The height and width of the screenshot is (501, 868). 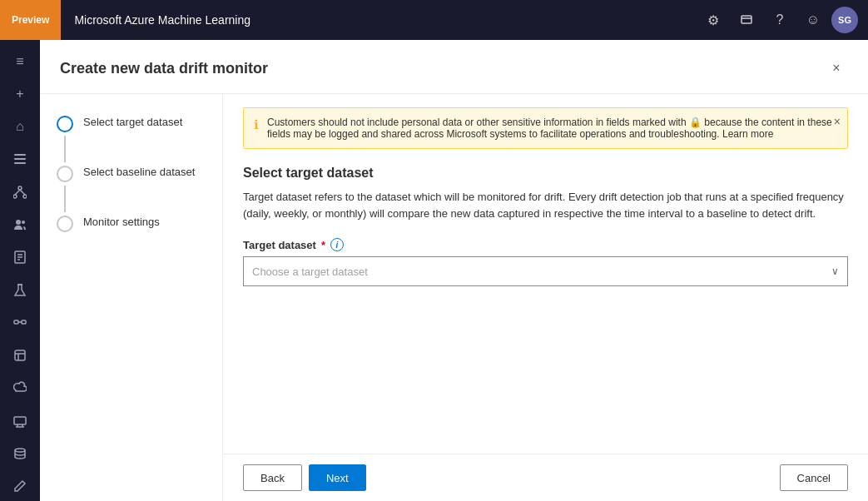 What do you see at coordinates (814, 478) in the screenshot?
I see `cancel-button: Cancel` at bounding box center [814, 478].